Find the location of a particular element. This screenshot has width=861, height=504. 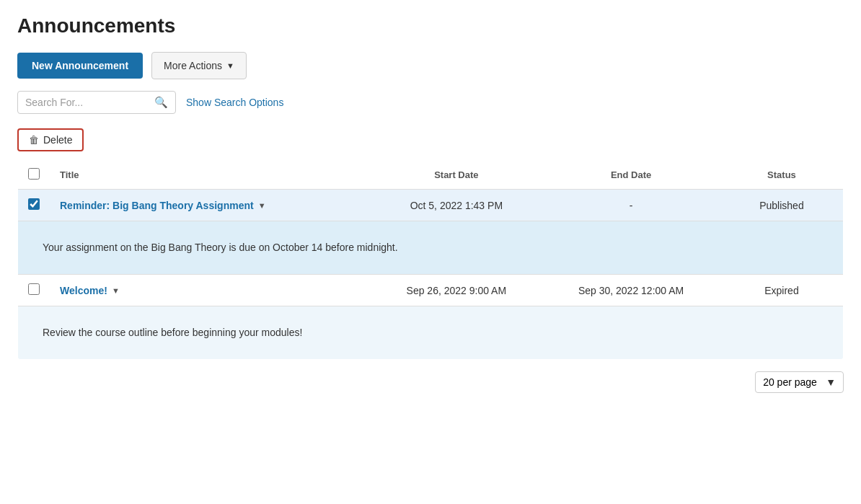

row-start-date-0: Oct 5, 2022 1:43 PM is located at coordinates (457, 205).